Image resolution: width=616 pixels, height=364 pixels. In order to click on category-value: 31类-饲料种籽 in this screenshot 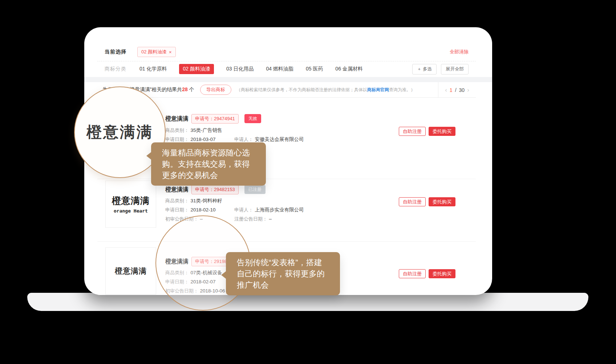, I will do `click(206, 201)`.